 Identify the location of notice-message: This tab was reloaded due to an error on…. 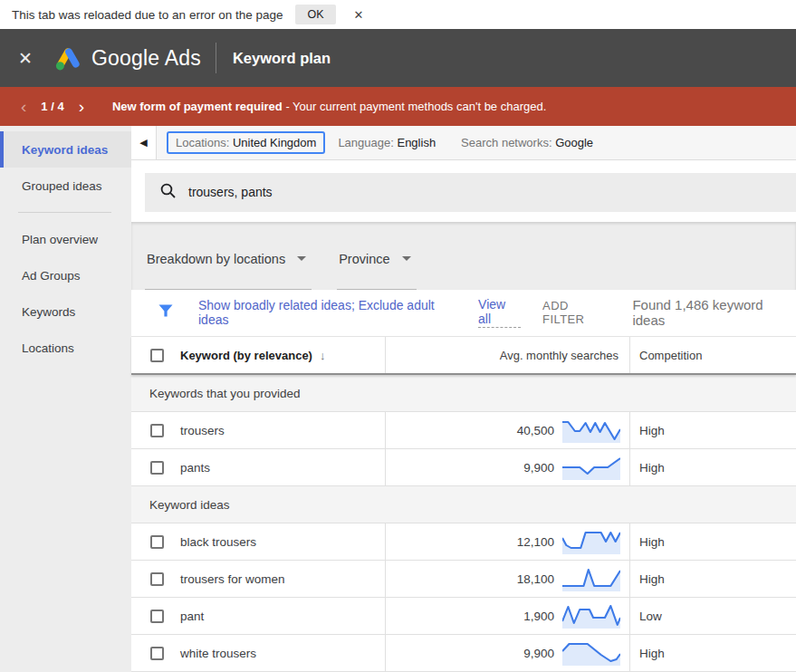
(147, 14).